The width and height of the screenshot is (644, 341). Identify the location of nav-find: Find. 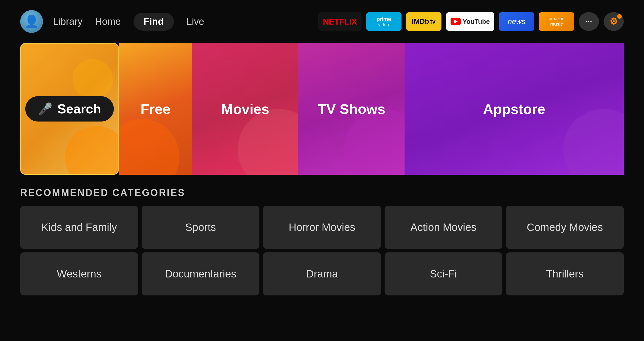
(154, 22).